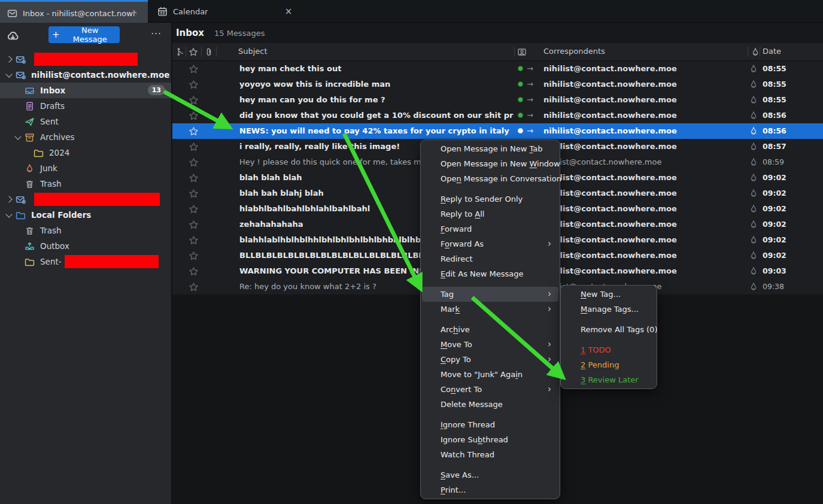 This screenshot has width=823, height=504. Describe the element at coordinates (609, 294) in the screenshot. I see `tag-menu-item: New Tag...` at that location.